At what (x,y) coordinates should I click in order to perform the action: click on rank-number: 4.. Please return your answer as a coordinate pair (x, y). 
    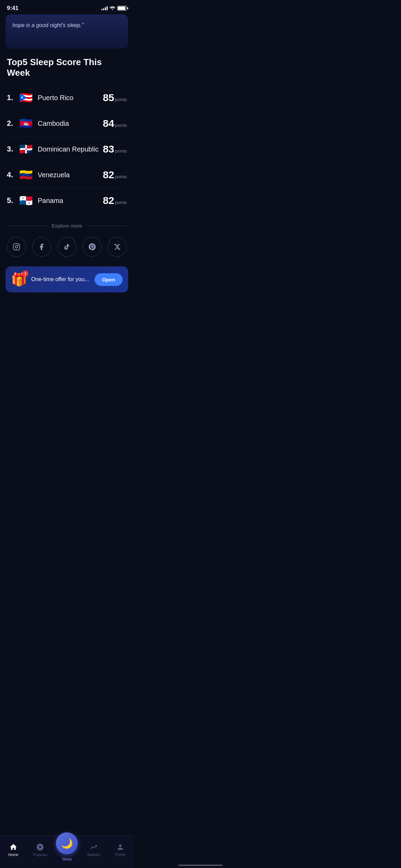
    Looking at the image, I should click on (13, 175).